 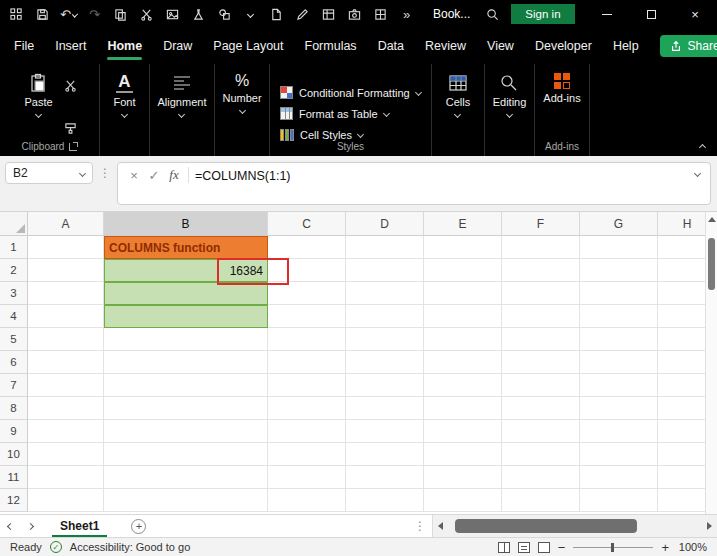 I want to click on column-header-A: A, so click(x=66, y=224).